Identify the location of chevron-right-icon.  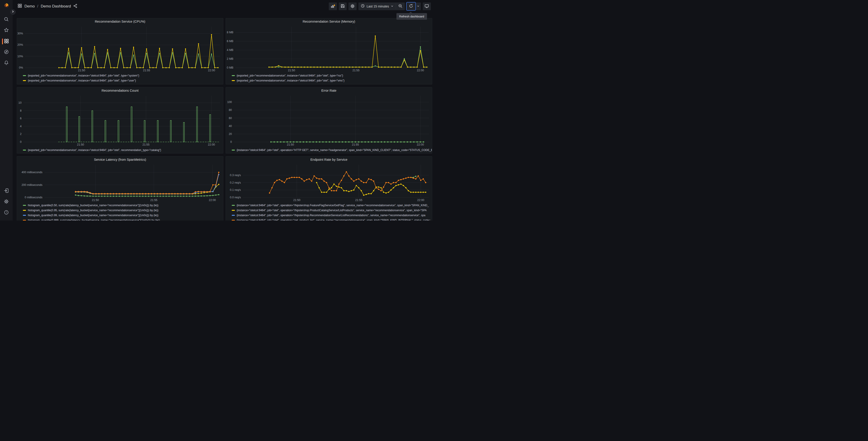
(13, 12).